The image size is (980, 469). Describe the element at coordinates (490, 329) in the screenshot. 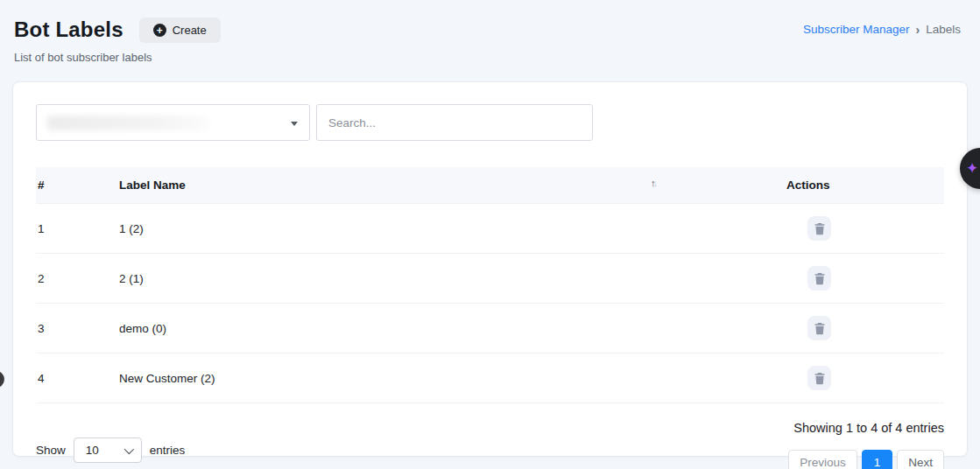

I see `table-row: 3 demo (0)` at that location.